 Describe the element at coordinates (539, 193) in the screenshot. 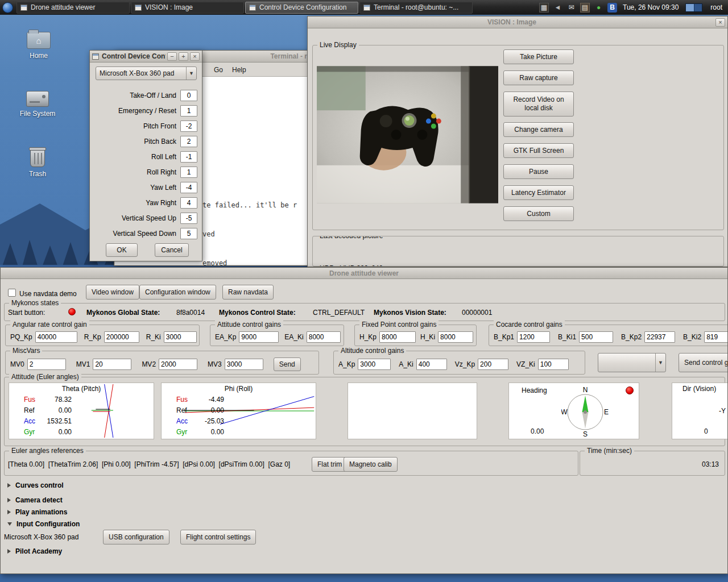

I see `latency-estimator-button: Latency Estimator` at that location.